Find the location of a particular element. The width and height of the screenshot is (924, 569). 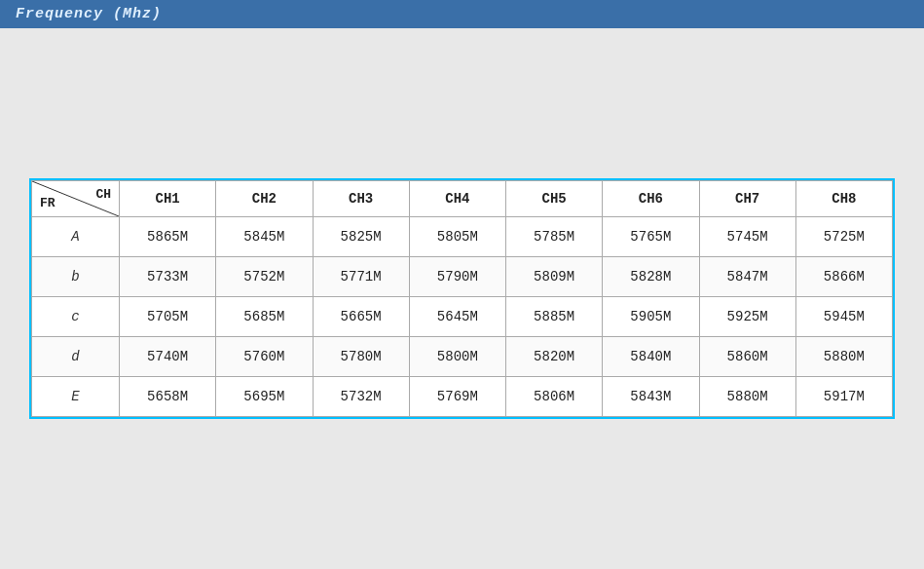

cell-d-ch8: 5880M is located at coordinates (843, 357).